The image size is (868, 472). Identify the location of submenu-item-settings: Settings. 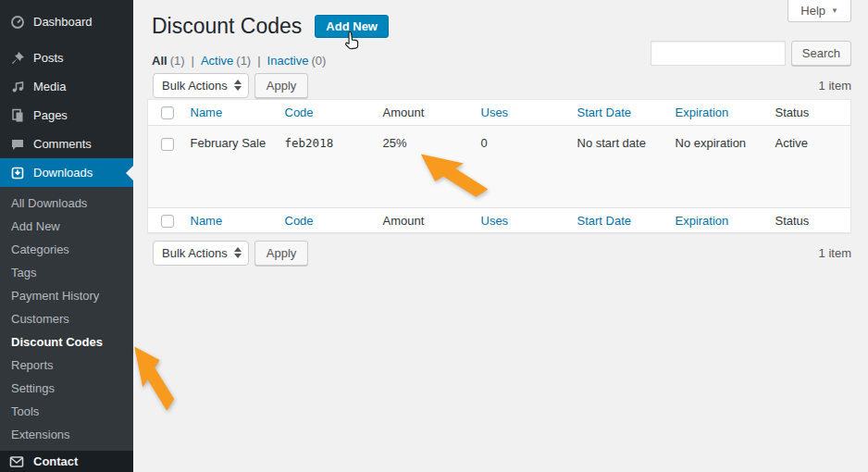
(67, 389).